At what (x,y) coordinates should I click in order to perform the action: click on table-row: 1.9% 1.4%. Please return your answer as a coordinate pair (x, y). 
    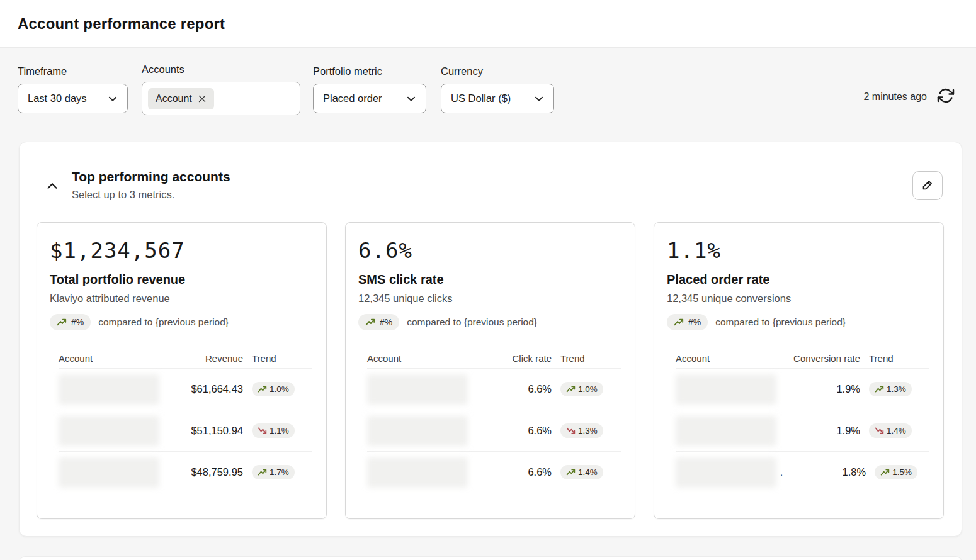
    Looking at the image, I should click on (802, 430).